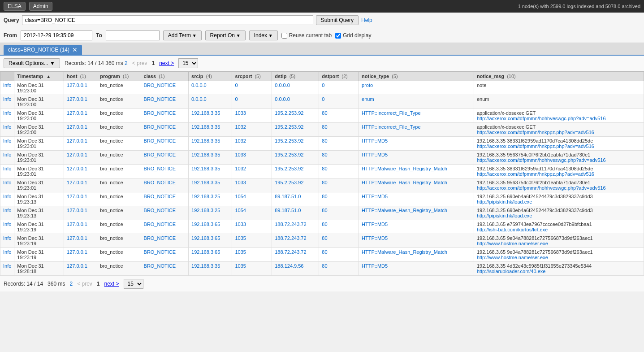  I want to click on col-header-host: host (1), so click(81, 76).